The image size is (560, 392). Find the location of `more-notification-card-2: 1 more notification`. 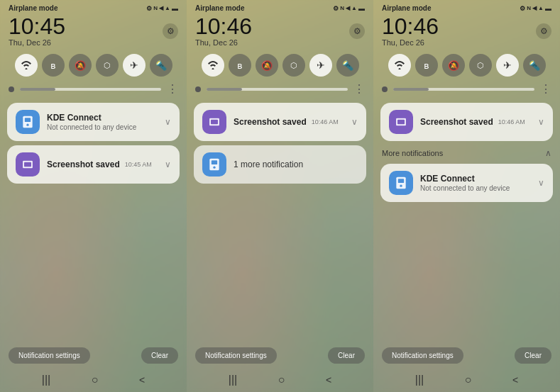

more-notification-card-2: 1 more notification is located at coordinates (280, 164).